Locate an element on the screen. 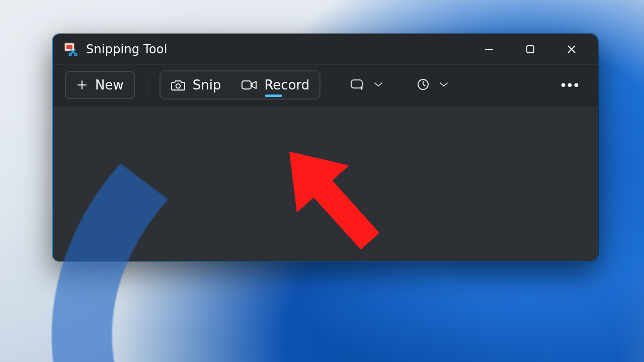  more-icon: ••• is located at coordinates (571, 85).